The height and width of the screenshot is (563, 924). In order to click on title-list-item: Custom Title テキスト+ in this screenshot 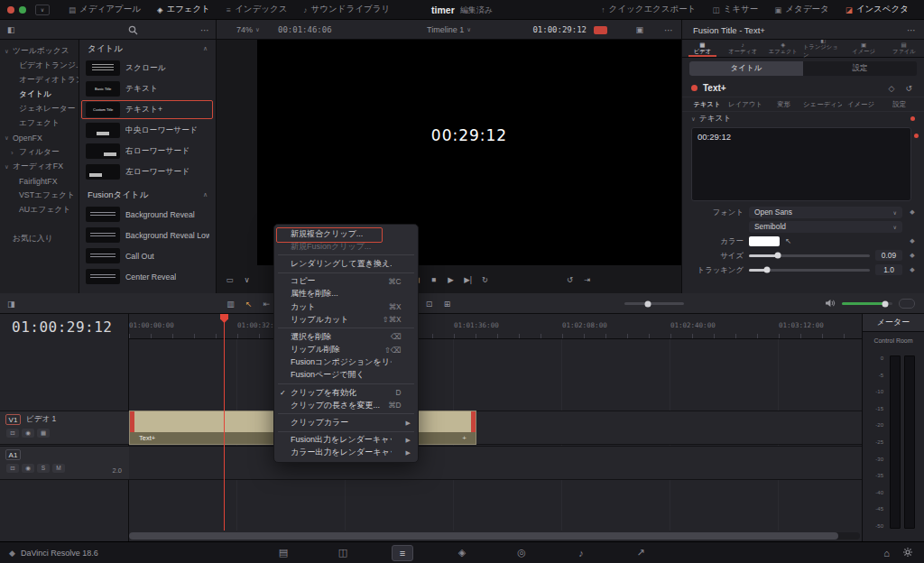, I will do `click(148, 110)`.